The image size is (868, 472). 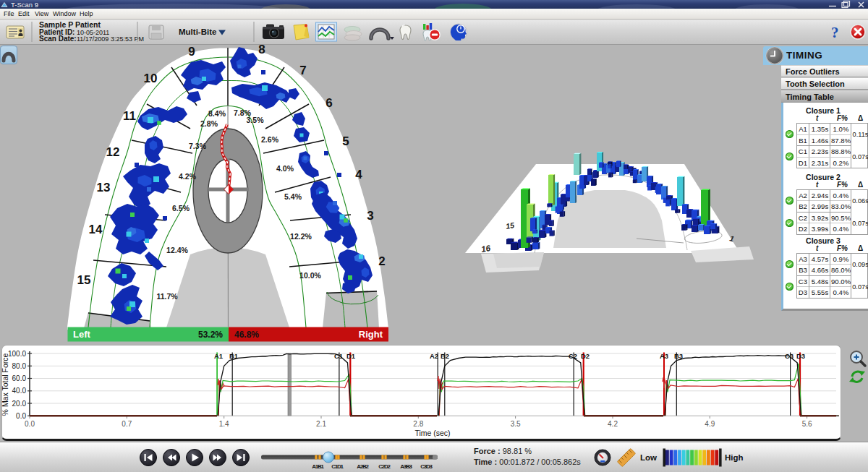 I want to click on svg-text: 100.0, so click(x=17, y=354).